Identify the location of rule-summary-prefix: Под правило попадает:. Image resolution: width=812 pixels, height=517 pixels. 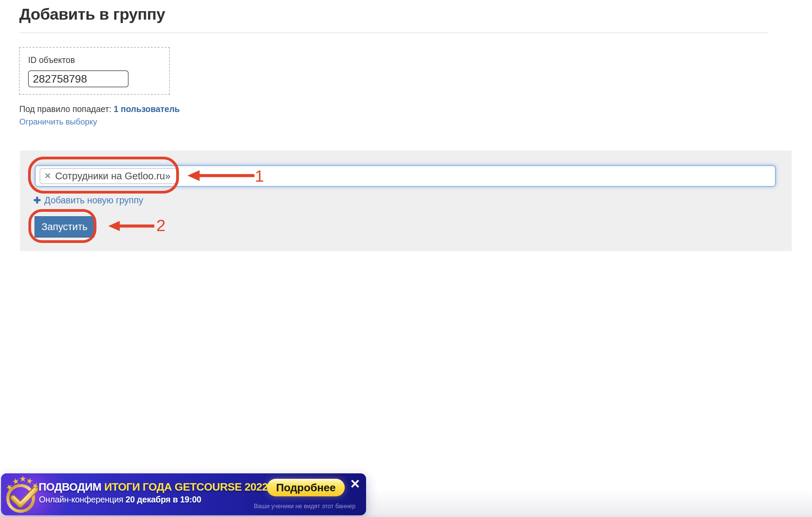
(66, 109).